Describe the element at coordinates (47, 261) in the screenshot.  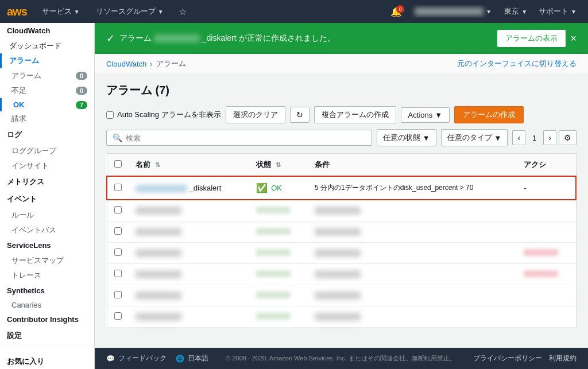
I see `sidebar-item-service-map: サービスマップ` at that location.